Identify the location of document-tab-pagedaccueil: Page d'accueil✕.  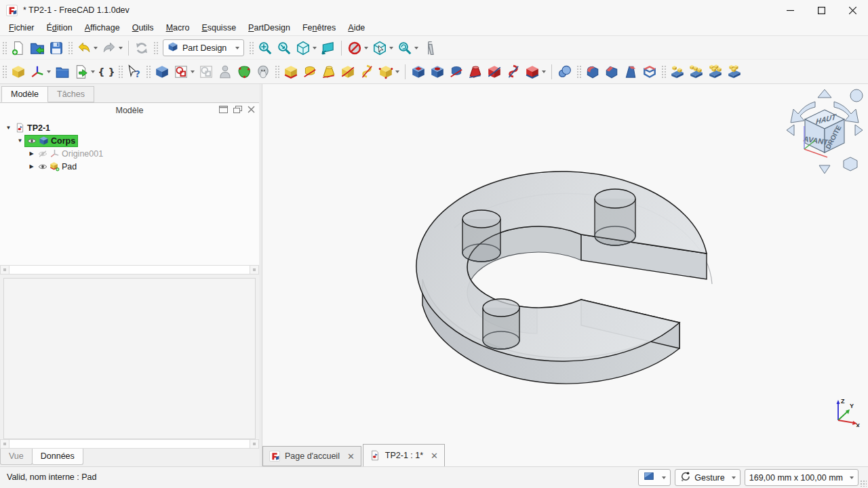
(312, 456).